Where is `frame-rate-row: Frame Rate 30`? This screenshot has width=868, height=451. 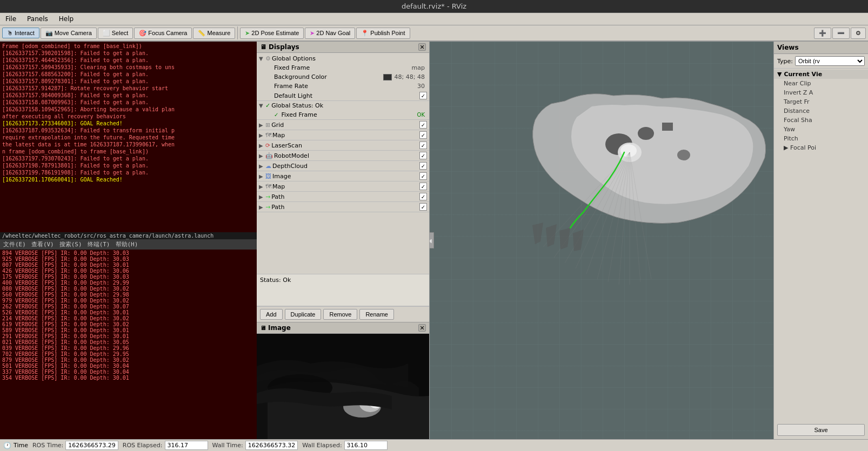 frame-rate-row: Frame Rate 30 is located at coordinates (343, 86).